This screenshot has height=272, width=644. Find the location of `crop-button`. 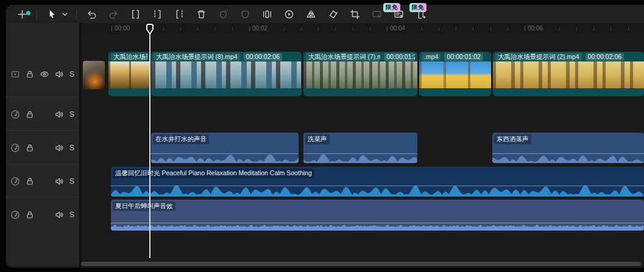

crop-button is located at coordinates (355, 14).